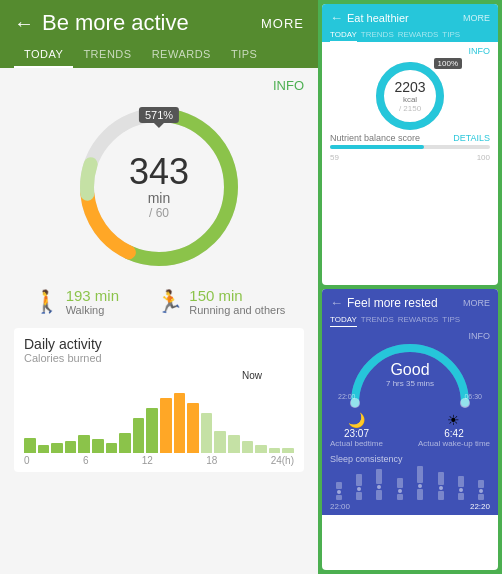 The image size is (502, 574). I want to click on donut-unit: min, so click(160, 198).